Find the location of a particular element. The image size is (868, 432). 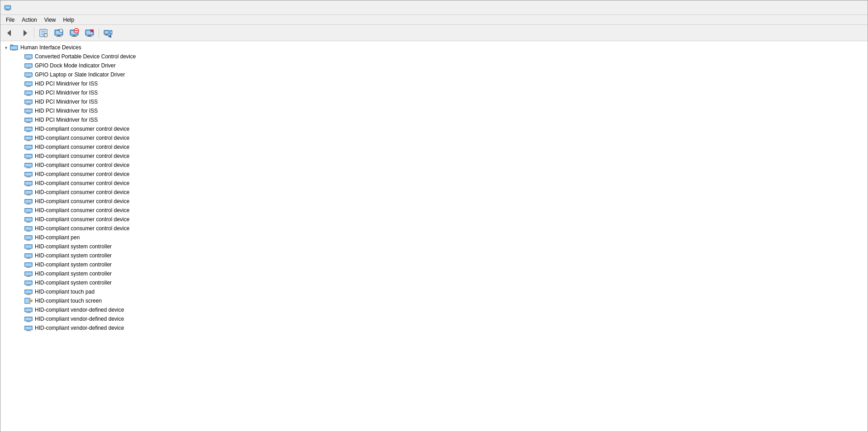

menu-file: File is located at coordinates (10, 20).